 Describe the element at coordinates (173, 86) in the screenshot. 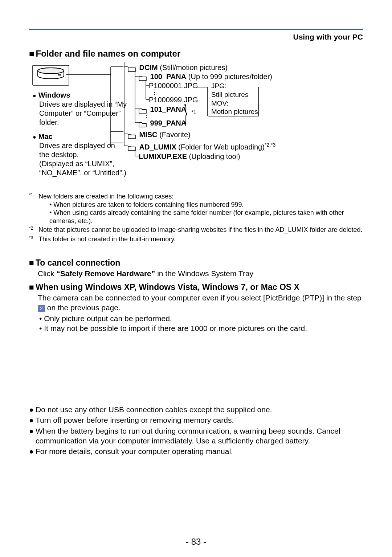

I see `file-first: P1000001.JPG` at that location.